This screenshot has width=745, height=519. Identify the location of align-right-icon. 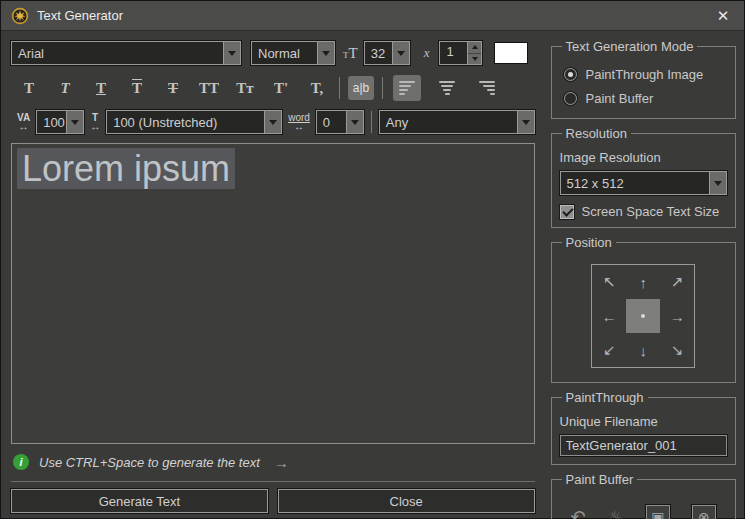
(487, 88).